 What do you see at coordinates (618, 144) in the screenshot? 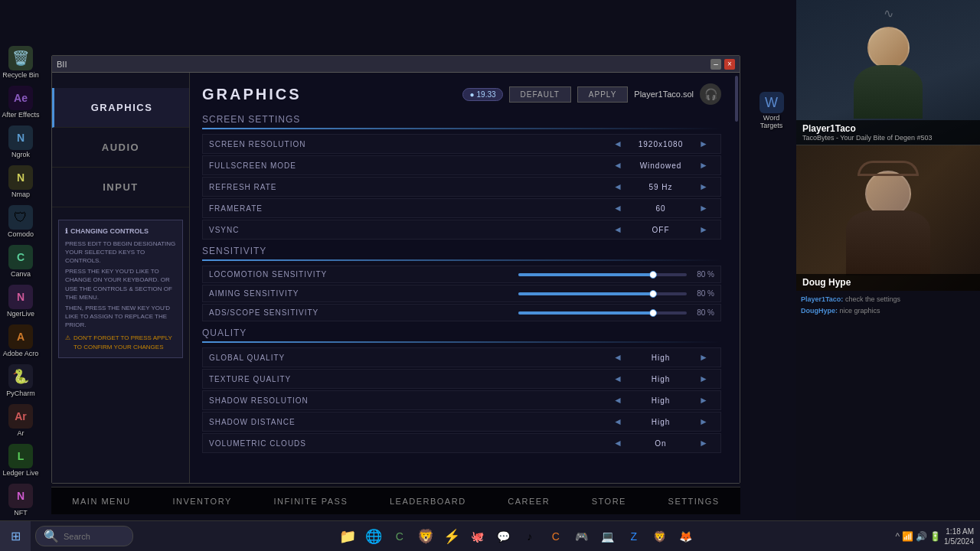
I see `arrow-left-resolution: ◄` at bounding box center [618, 144].